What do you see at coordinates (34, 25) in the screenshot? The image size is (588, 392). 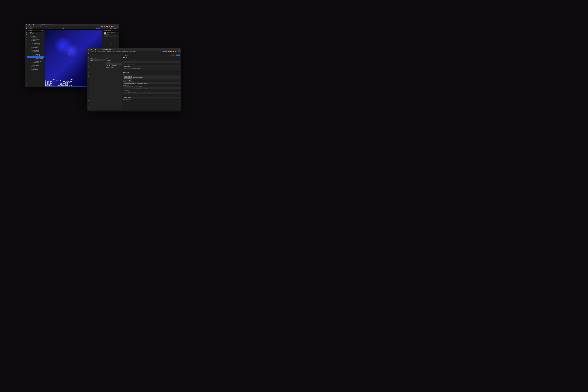 I see `sidebar-icon: ◧` at bounding box center [34, 25].